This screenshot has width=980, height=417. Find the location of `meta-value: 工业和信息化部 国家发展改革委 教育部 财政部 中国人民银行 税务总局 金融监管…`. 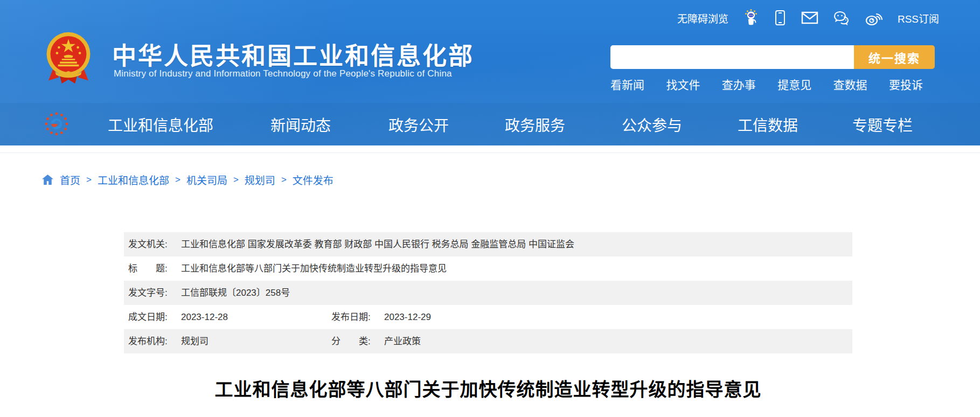

meta-value: 工业和信息化部 国家发展改革委 教育部 财政部 中国人民银行 税务总局 金融监管… is located at coordinates (378, 245).